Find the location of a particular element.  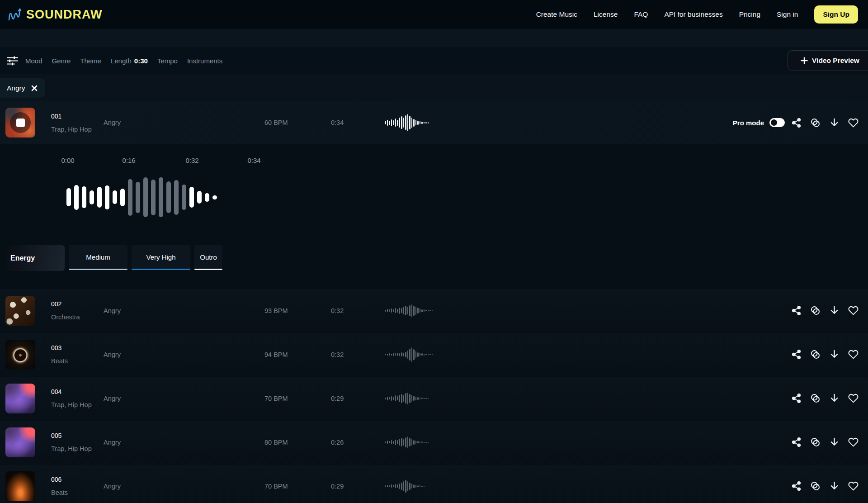

soundraw-logo: SOUNDRAW is located at coordinates (55, 14).